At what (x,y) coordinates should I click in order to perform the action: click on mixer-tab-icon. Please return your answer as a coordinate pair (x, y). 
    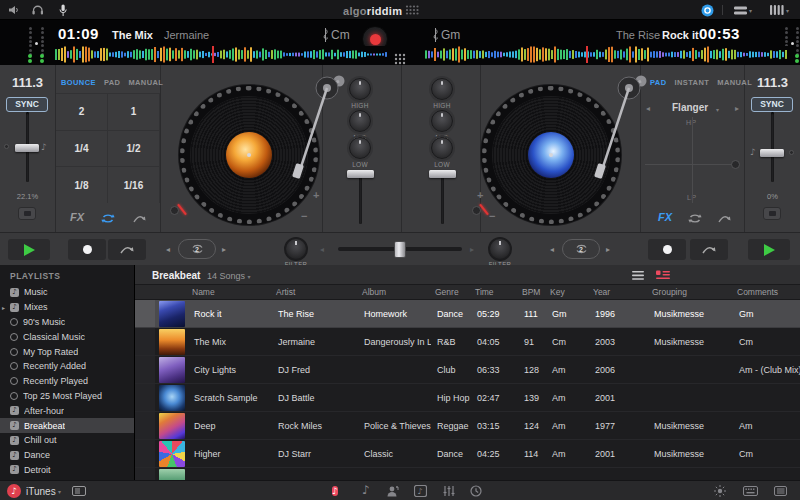
    Looking at the image, I should click on (449, 491).